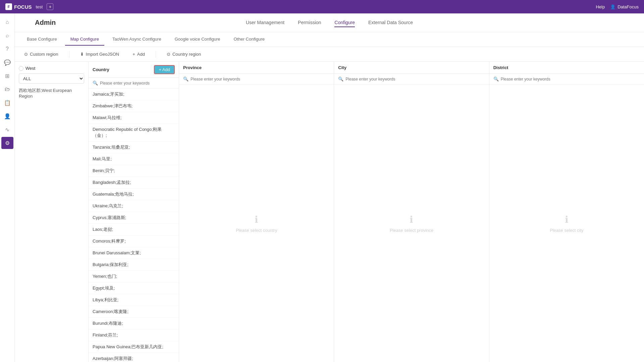  Describe the element at coordinates (257, 230) in the screenshot. I see `province-empty-text: Please select country` at that location.